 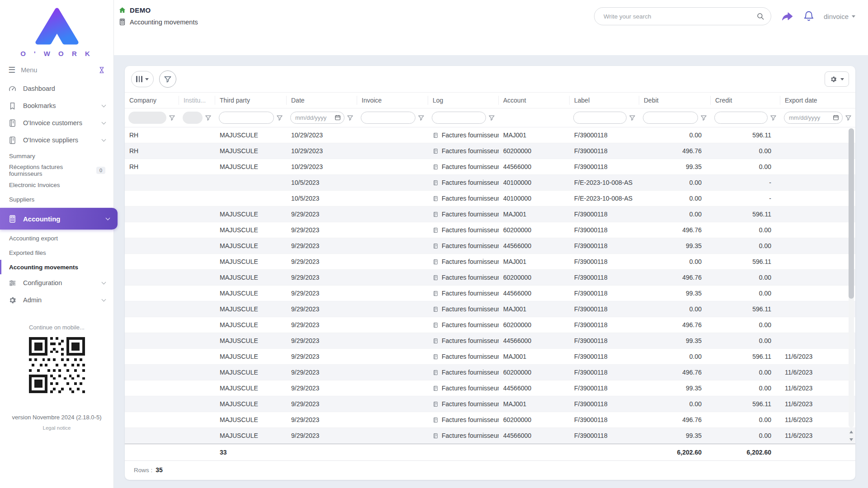 What do you see at coordinates (322, 100) in the screenshot?
I see `column-header-date: Date` at bounding box center [322, 100].